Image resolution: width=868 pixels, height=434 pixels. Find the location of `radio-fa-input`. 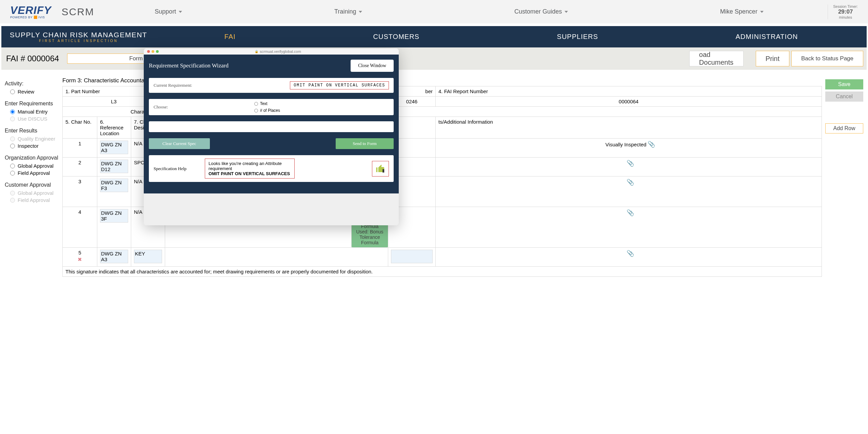

radio-fa-input is located at coordinates (13, 173).